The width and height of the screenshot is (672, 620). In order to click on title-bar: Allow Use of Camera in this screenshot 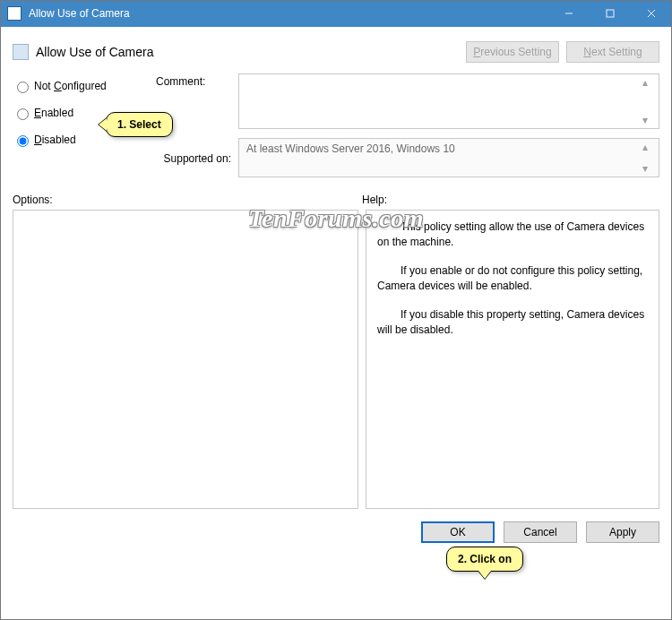, I will do `click(336, 13)`.